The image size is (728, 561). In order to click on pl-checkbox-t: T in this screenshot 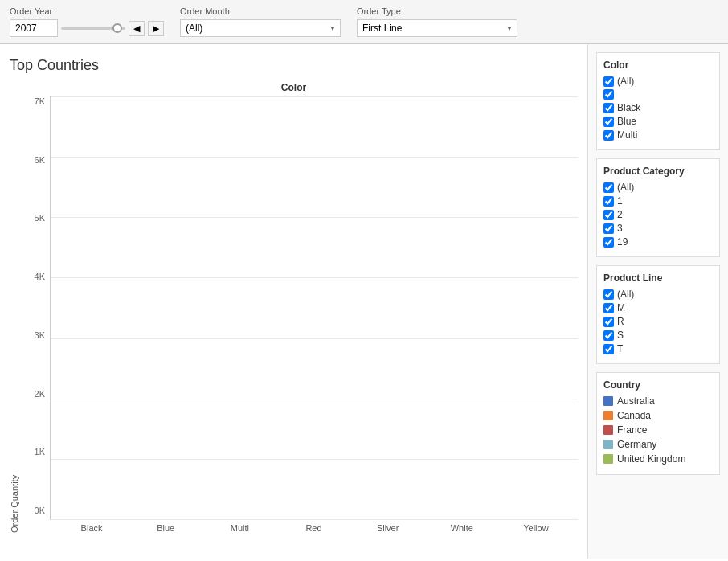, I will do `click(658, 349)`.